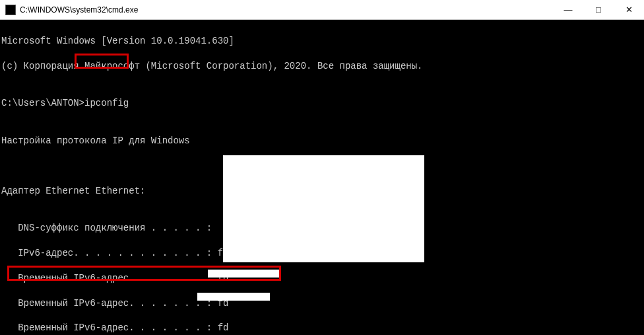 Image resolution: width=644 pixels, height=335 pixels. I want to click on terminal-line: (c) Корпорация Майкрософт (Microsoft Cor…, so click(322, 66).